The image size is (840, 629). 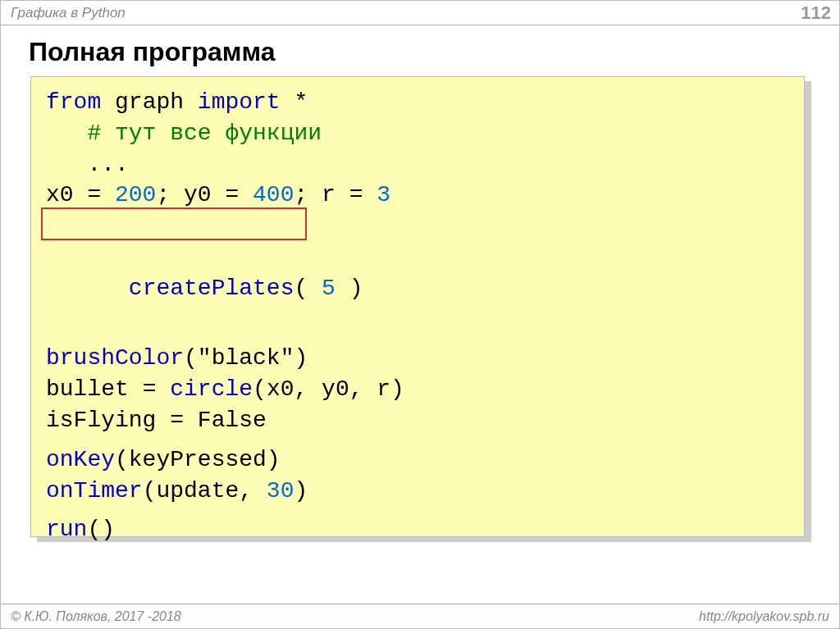 What do you see at coordinates (80, 195) in the screenshot?
I see `tok: x0 =` at bounding box center [80, 195].